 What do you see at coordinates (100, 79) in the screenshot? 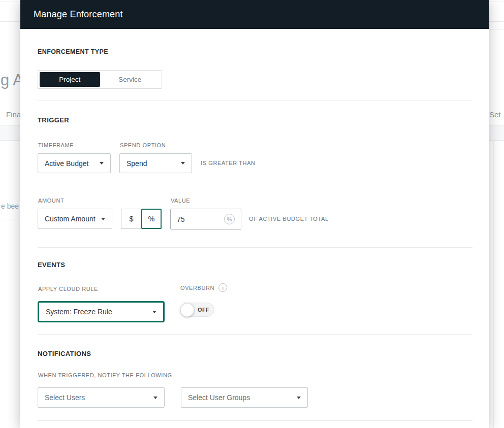
I see `enforcement-type-toggle: Project Service` at bounding box center [100, 79].